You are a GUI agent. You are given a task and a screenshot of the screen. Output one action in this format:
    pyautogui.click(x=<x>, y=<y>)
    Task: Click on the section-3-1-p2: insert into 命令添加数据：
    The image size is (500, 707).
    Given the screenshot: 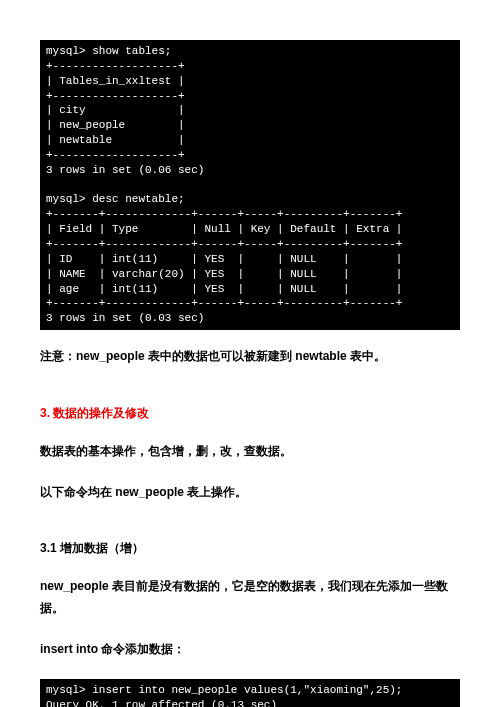 What is the action you would take?
    pyautogui.click(x=250, y=650)
    